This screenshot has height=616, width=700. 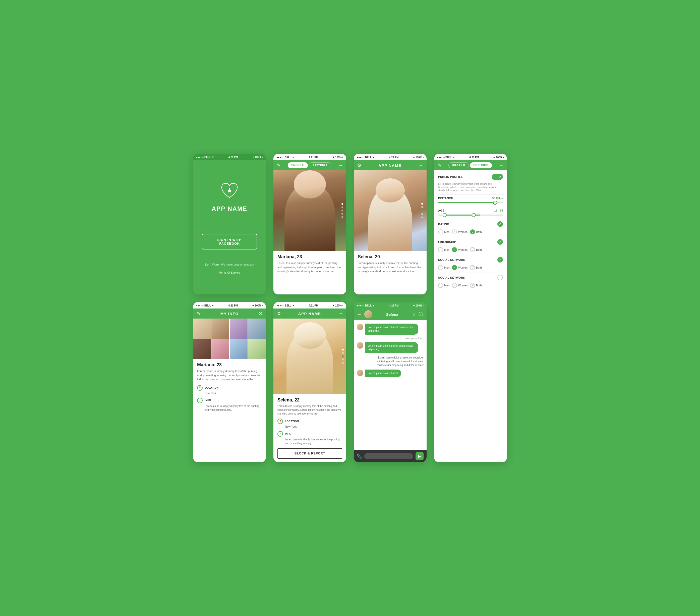 What do you see at coordinates (208, 400) in the screenshot?
I see `info-label: INFO` at bounding box center [208, 400].